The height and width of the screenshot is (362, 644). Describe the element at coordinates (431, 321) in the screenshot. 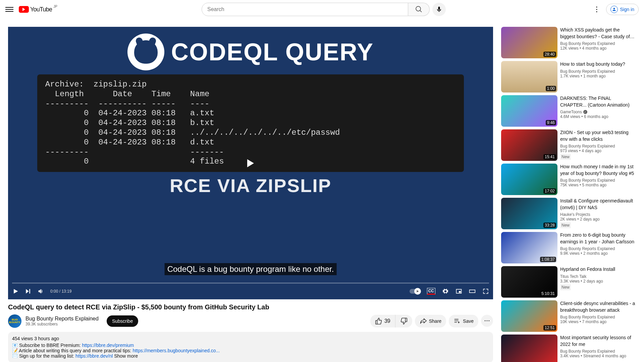

I see `share-button: Share` at that location.